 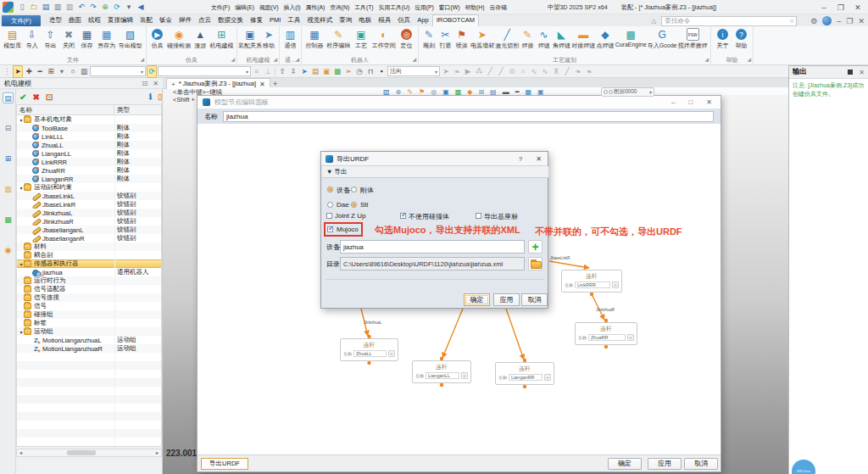 I want to click on file-menu-button: 文件(F), so click(x=21, y=20).